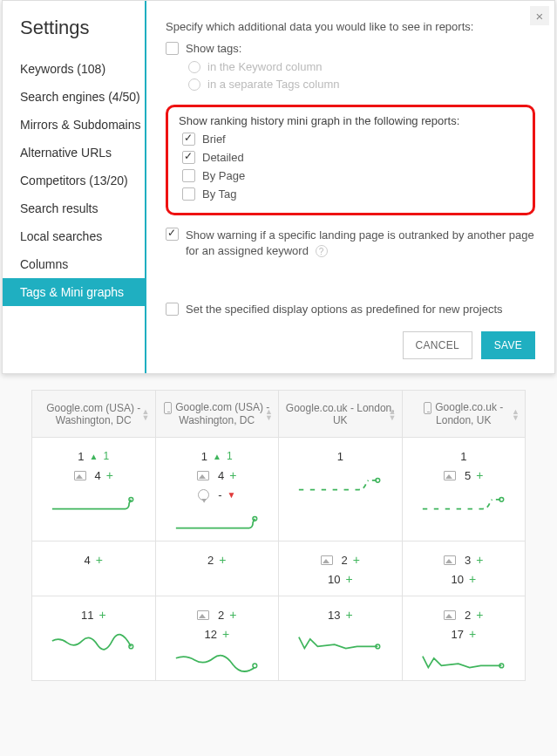 The height and width of the screenshot is (756, 557). I want to click on table-cell: 2+17+, so click(464, 638).